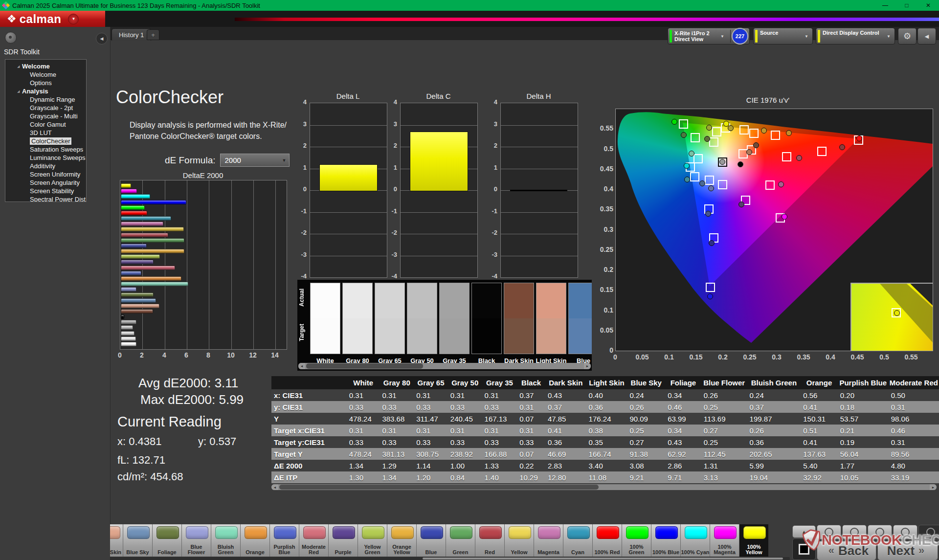 The height and width of the screenshot is (560, 939). I want to click on patch-button-green: Green, so click(460, 540).